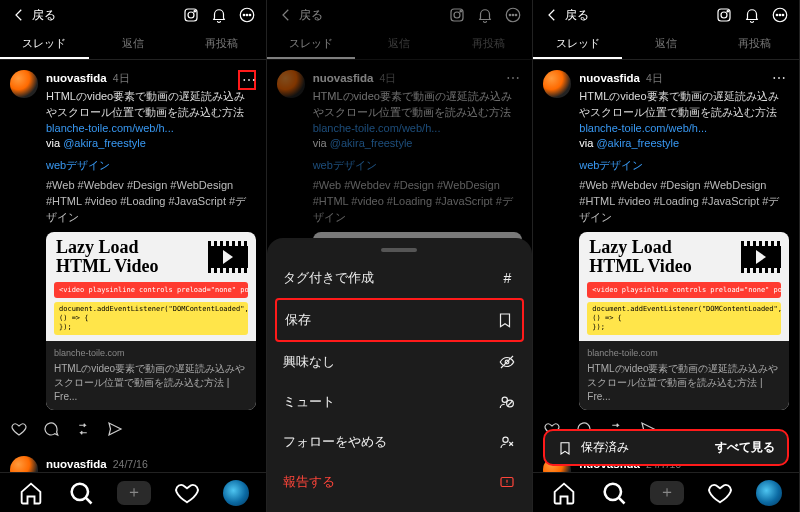 The width and height of the screenshot is (800, 512). I want to click on post-body: HTMLのvideo要素で動画の遅延読み込みやスクロール位置で動画を読み込む方法, so click(684, 105).